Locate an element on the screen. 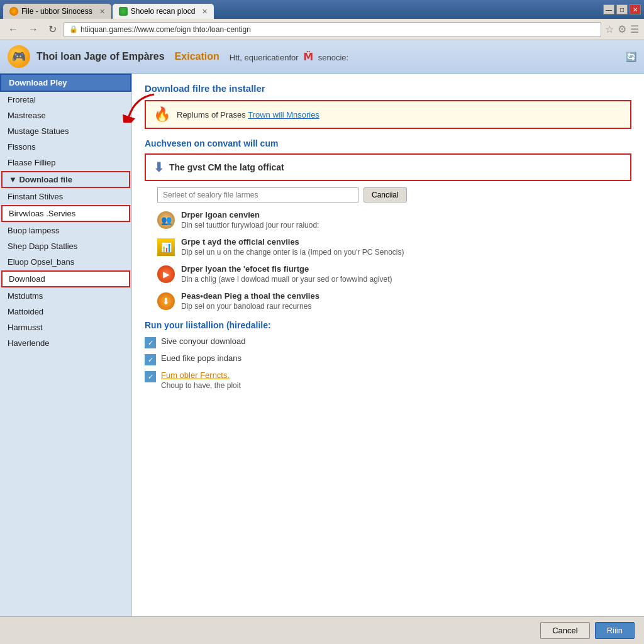 This screenshot has width=644, height=644. sidebar-item-mastrease: Mastrease is located at coordinates (65, 116).